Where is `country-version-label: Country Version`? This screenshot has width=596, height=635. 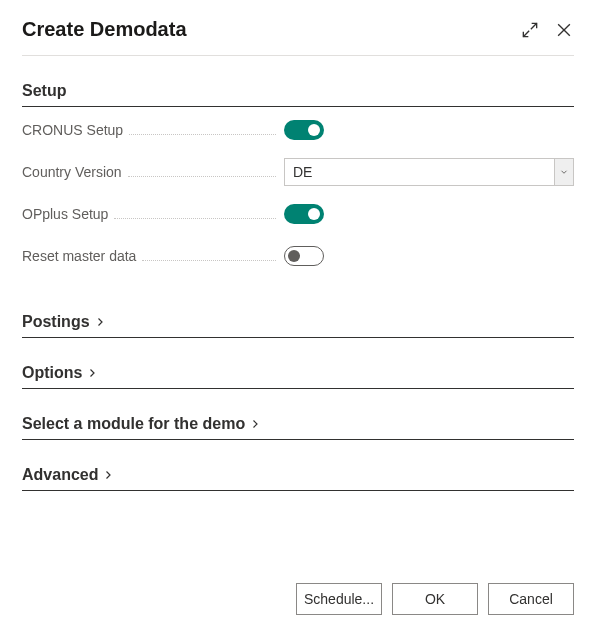
country-version-label: Country Version is located at coordinates (72, 172).